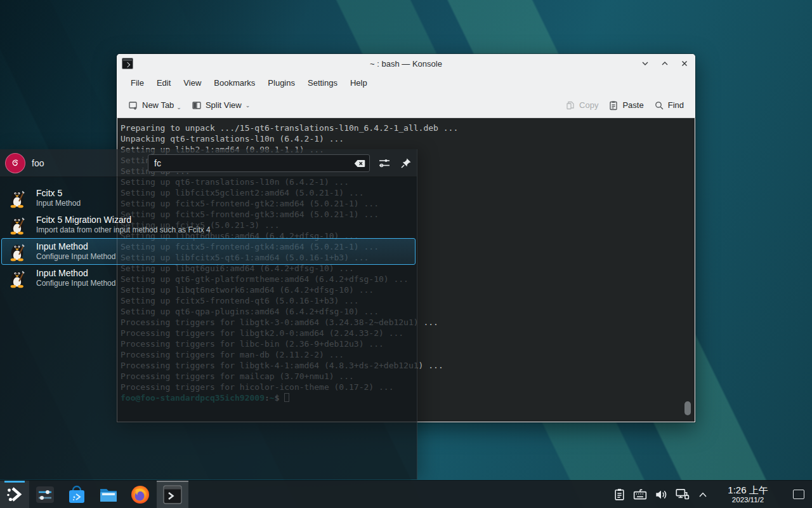 The image size is (812, 508). Describe the element at coordinates (799, 494) in the screenshot. I see `peek-at-desktop-button` at that location.